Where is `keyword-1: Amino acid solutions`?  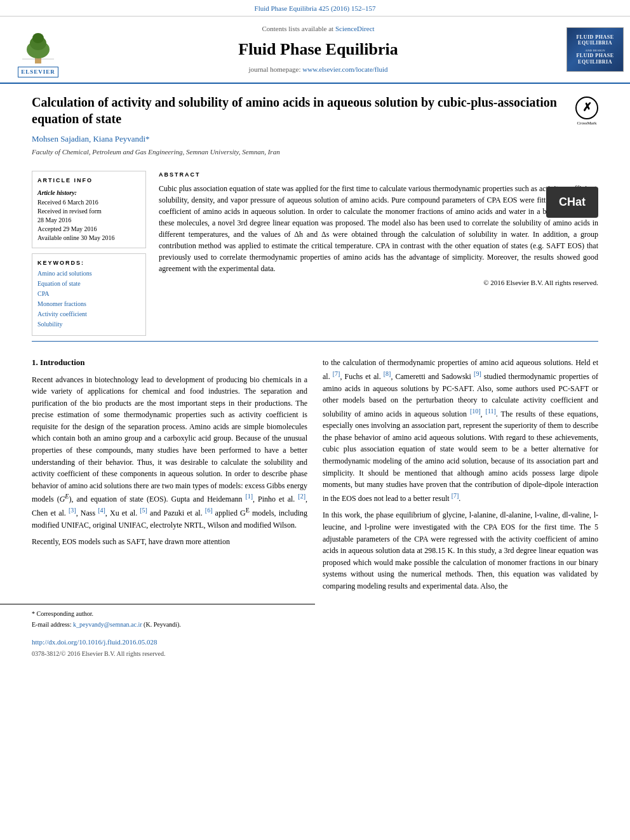 keyword-1: Amino acid solutions is located at coordinates (89, 274).